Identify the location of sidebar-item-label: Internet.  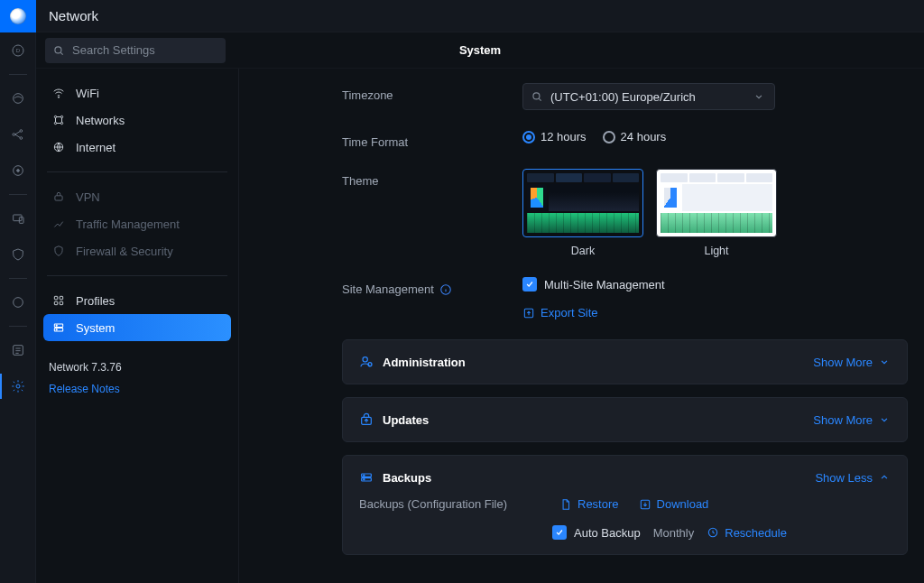
(96, 148).